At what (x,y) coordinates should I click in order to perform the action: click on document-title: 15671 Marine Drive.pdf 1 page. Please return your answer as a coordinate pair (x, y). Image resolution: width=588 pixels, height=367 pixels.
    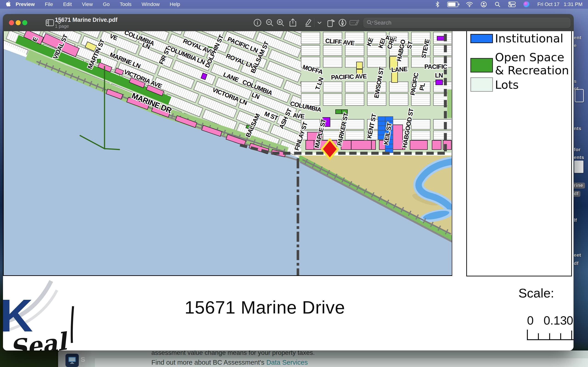
    Looking at the image, I should click on (86, 23).